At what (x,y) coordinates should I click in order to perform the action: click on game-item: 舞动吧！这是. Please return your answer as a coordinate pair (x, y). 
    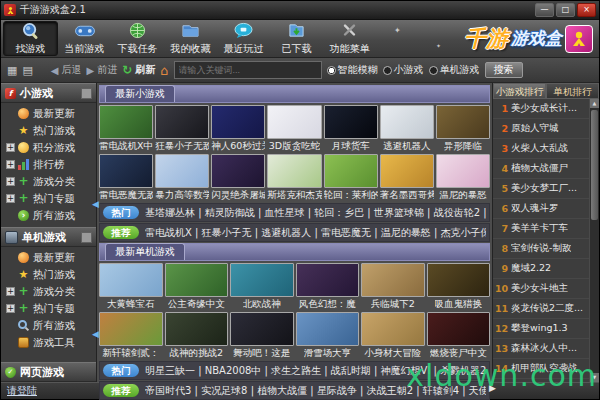
    Looking at the image, I should click on (262, 336).